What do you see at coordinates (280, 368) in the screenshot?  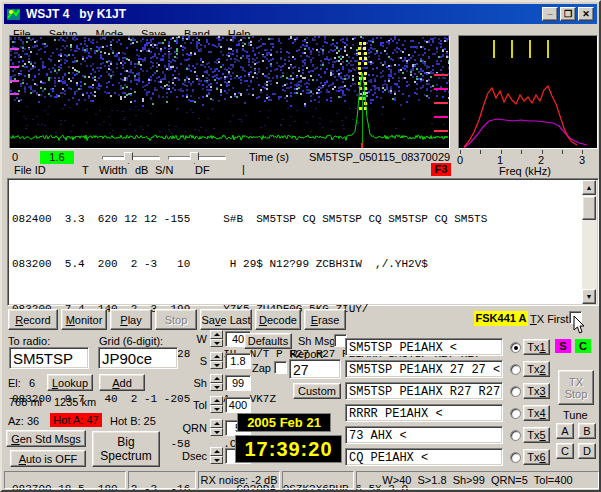 I see `zap-checkbox` at bounding box center [280, 368].